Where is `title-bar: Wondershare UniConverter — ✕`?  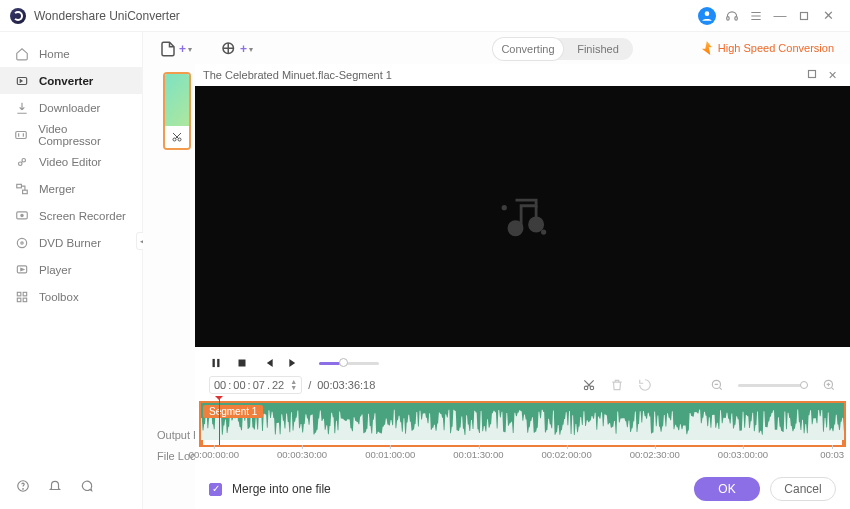
title-bar: Wondershare UniConverter — ✕ is located at coordinates (425, 16).